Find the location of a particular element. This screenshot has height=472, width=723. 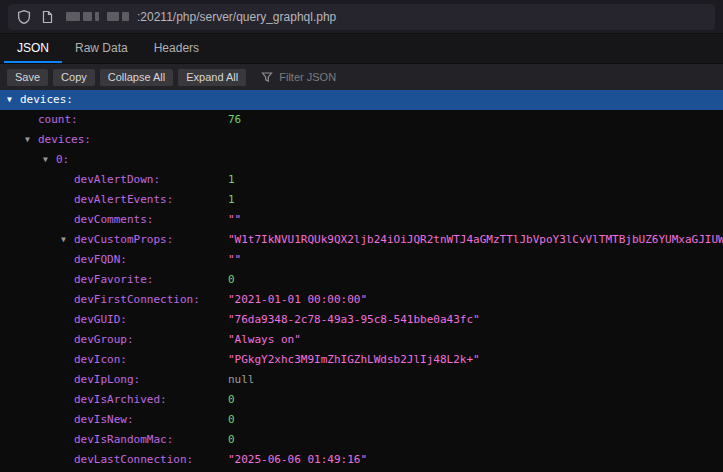

json-value: "2025-06-06 01:49:16" is located at coordinates (298, 460).